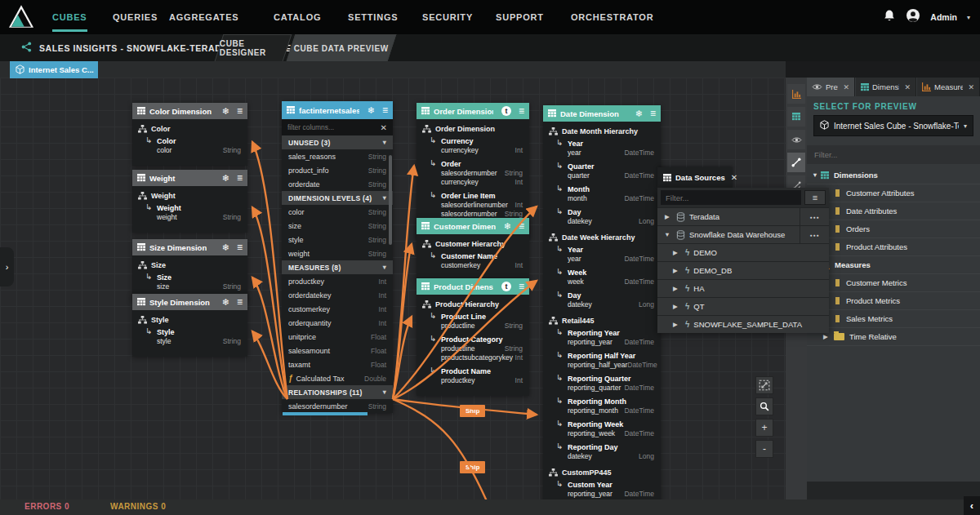 The height and width of the screenshot is (515, 980). Describe the element at coordinates (611, 277) in the screenshot. I see `level-row: ↳WeekweekDateTime` at that location.